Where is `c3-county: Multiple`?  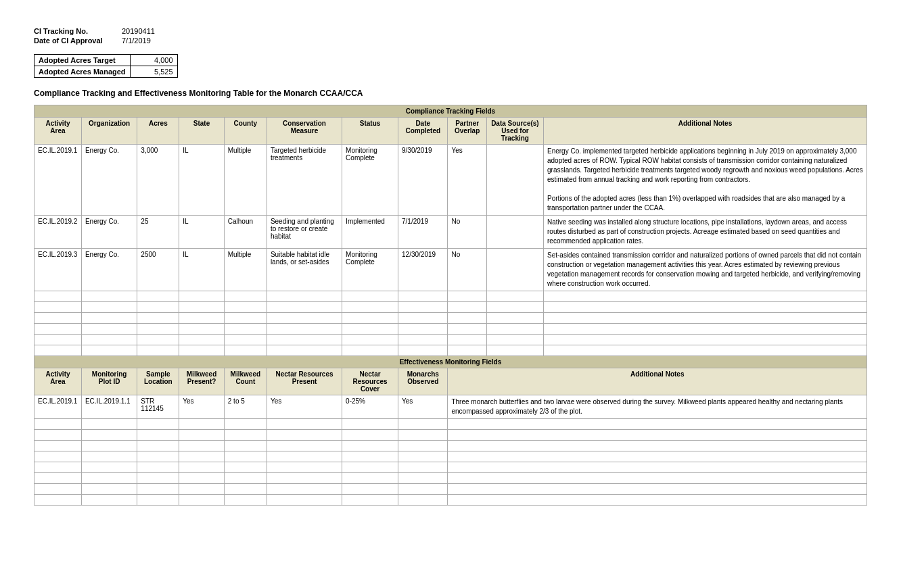
c3-county: Multiple is located at coordinates (245, 270).